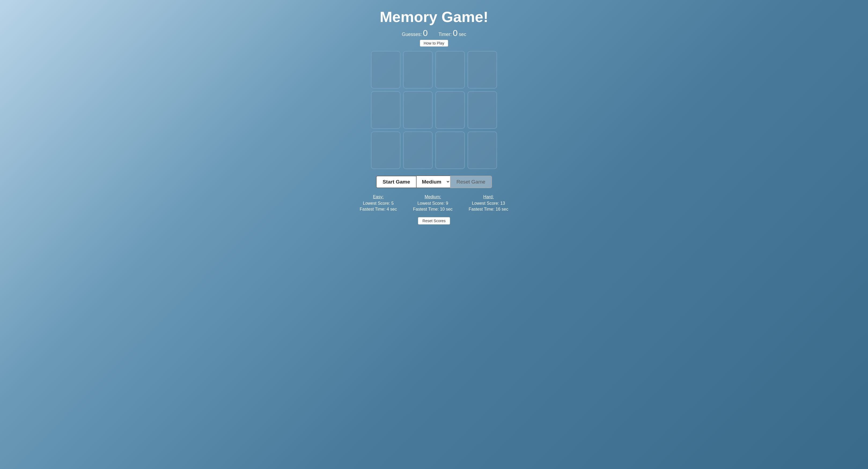  I want to click on controls-row: Start Game Easy Medium Hard Reset Game, so click(434, 182).